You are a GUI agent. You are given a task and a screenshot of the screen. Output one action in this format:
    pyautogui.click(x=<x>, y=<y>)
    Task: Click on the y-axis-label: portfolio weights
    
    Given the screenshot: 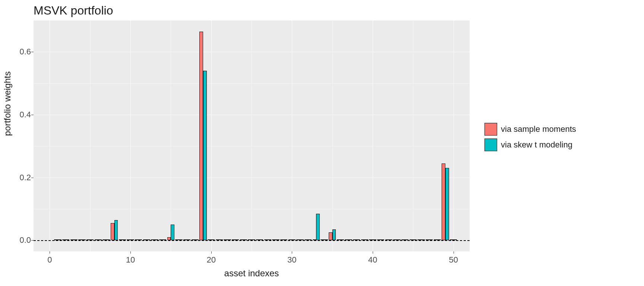 What is the action you would take?
    pyautogui.click(x=7, y=104)
    